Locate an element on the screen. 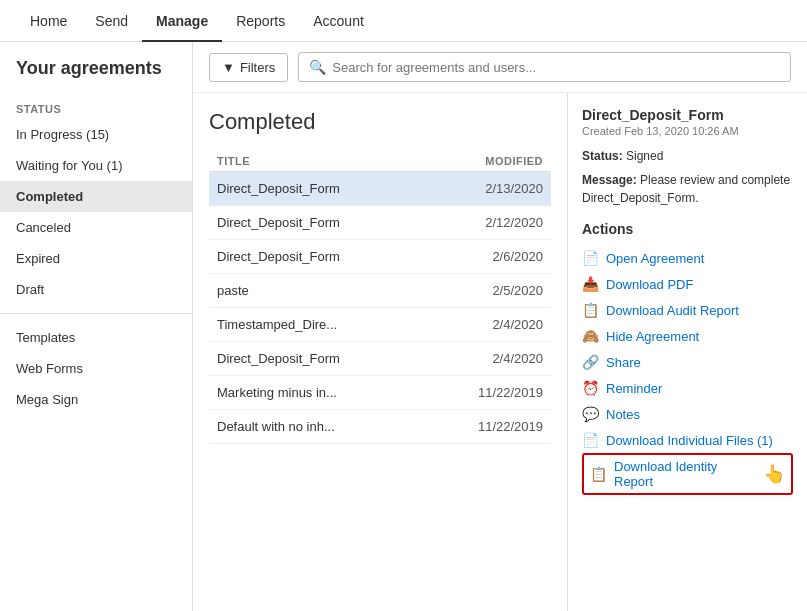 This screenshot has height=611, width=807. nav-account: Account is located at coordinates (338, 21).